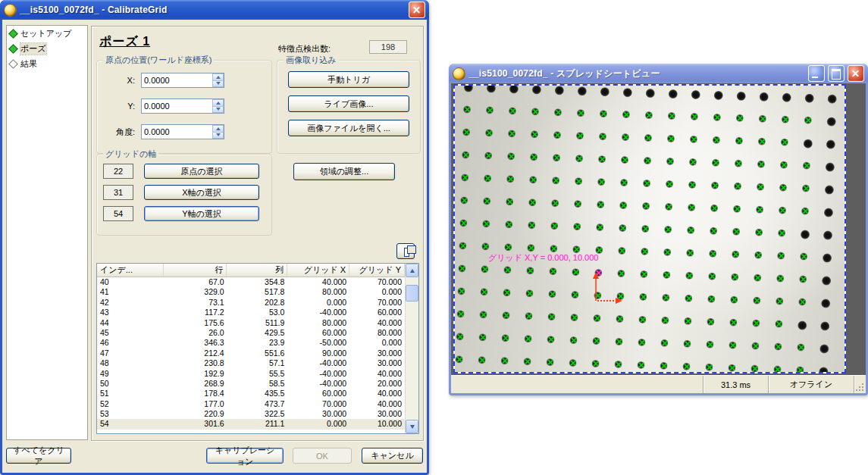 The width and height of the screenshot is (868, 475). What do you see at coordinates (245, 456) in the screenshot?
I see `calibration-button: キャリブレーション` at bounding box center [245, 456].